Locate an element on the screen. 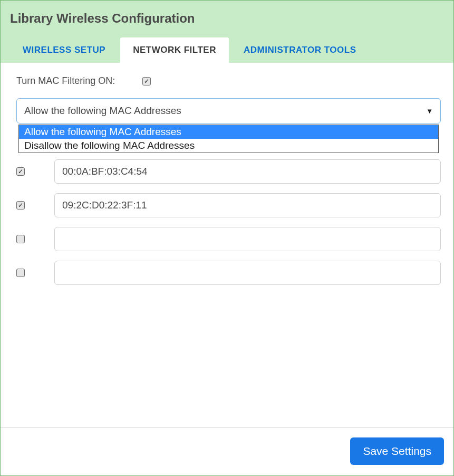 This screenshot has height=476, width=454. mode-option-allow: Allow the following MAC Addresses is located at coordinates (229, 132).